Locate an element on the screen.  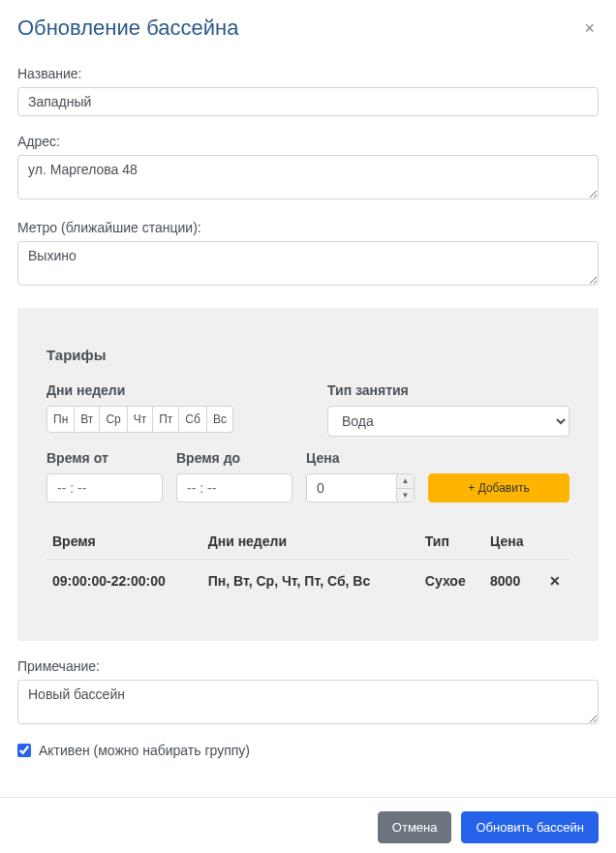
tariffs-row-top: Дни недели Пн Вт Ср Чт Пт Сб Вс Тип заня… is located at coordinates (308, 410).